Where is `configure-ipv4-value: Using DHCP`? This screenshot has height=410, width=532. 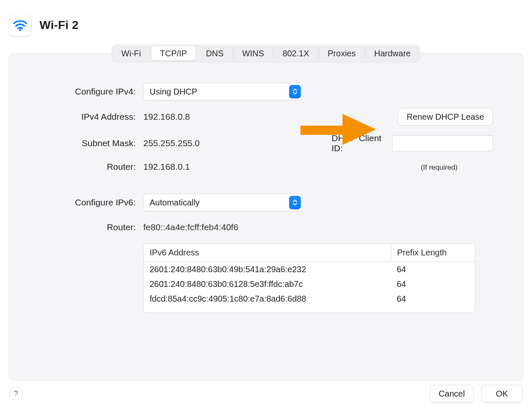
configure-ipv4-value: Using DHCP is located at coordinates (173, 92).